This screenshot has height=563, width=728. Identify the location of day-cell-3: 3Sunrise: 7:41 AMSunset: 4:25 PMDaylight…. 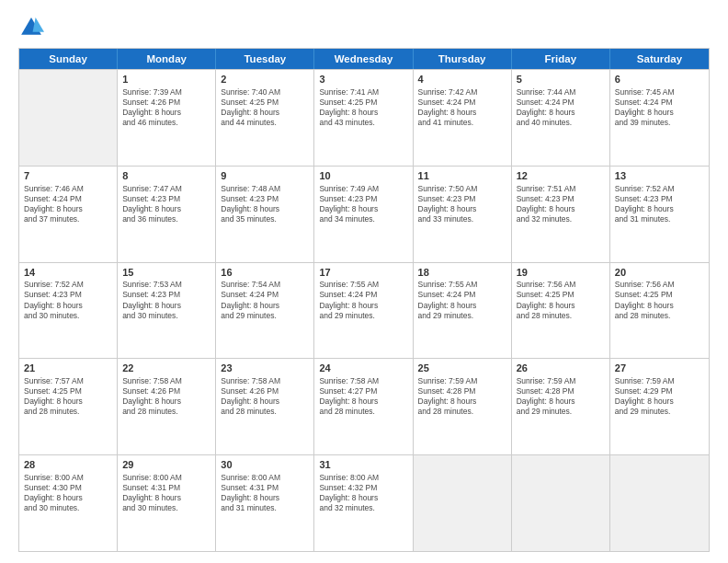
(364, 118).